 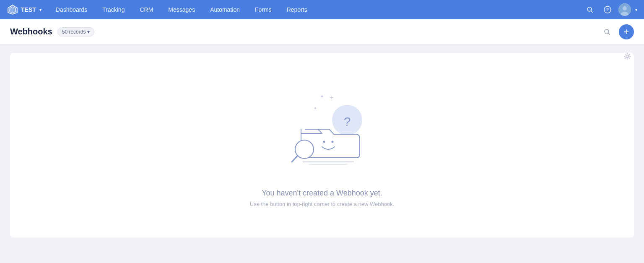 What do you see at coordinates (72, 10) in the screenshot?
I see `nav-item-dashboards: Dashboards` at bounding box center [72, 10].